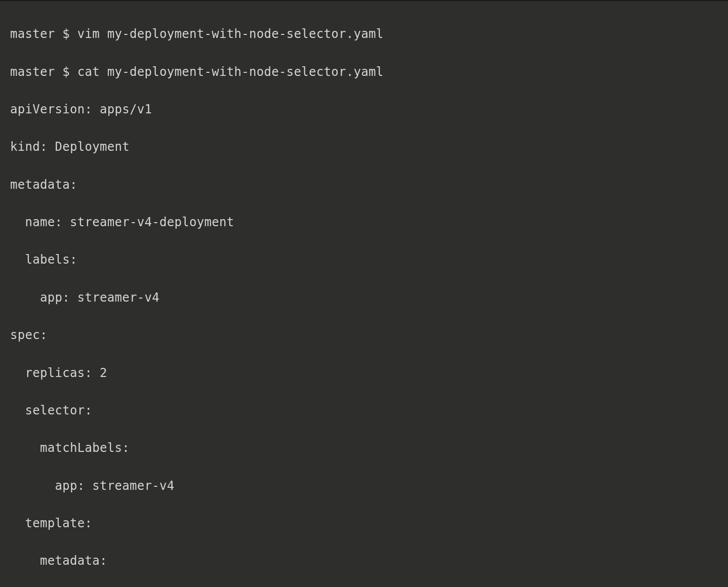 The height and width of the screenshot is (587, 728). I want to click on yaml-line: matchLabels:, so click(364, 448).